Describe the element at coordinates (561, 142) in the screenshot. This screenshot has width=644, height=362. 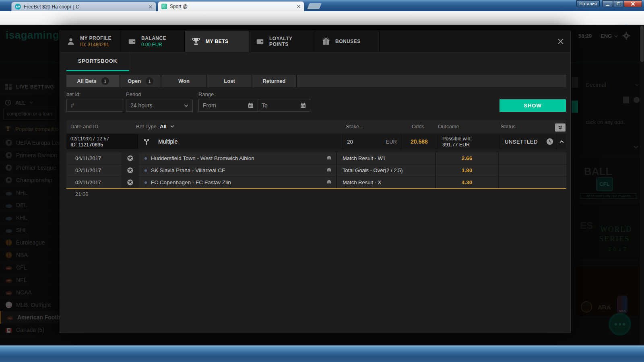
I see `collapse-button` at that location.